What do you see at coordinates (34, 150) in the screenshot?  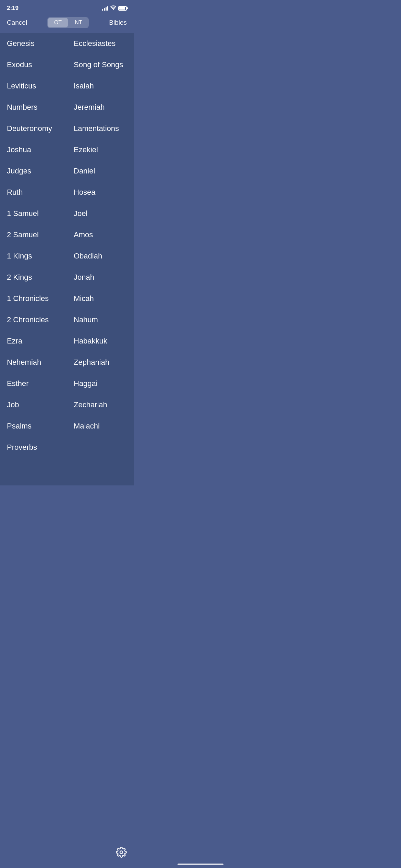 I see `book-item: Joshua` at bounding box center [34, 150].